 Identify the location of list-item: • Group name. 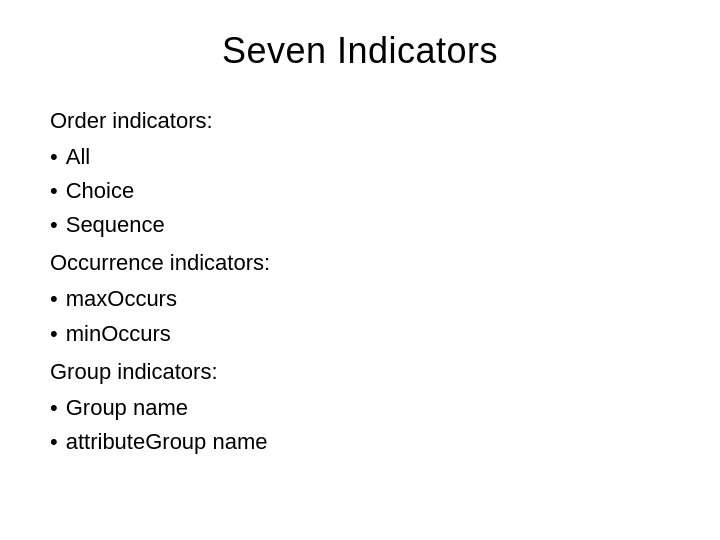
(360, 408).